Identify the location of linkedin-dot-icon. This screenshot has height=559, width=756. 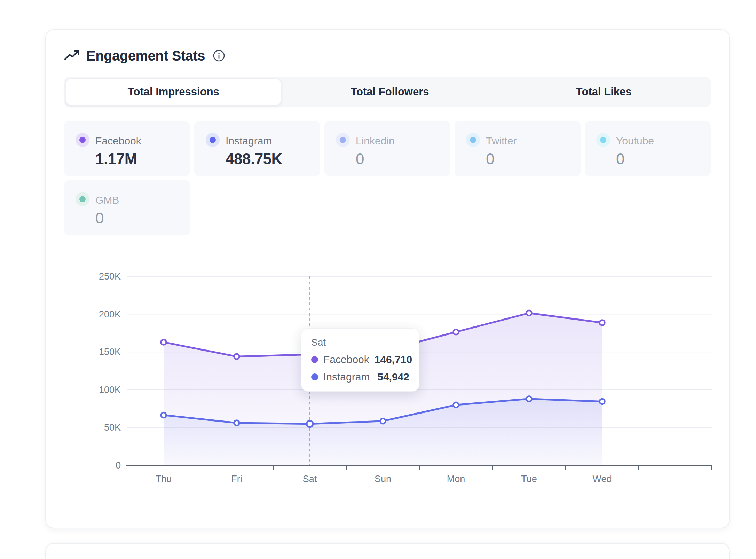
(343, 140).